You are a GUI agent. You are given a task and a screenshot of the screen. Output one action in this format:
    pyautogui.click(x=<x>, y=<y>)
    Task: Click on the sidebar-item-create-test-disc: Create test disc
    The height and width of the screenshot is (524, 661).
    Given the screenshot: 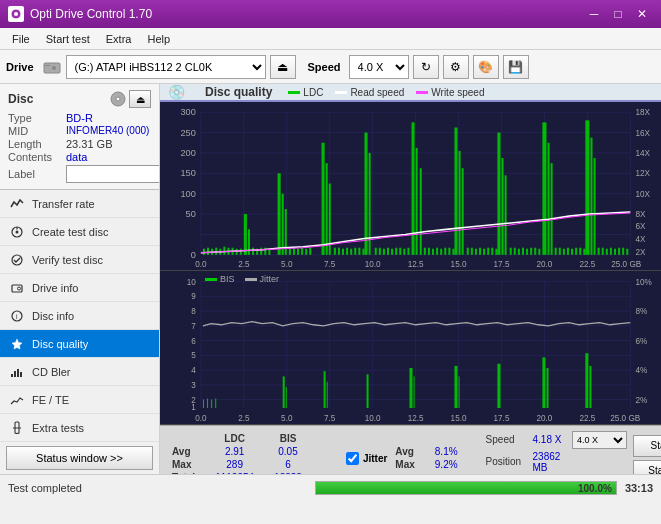 What is the action you would take?
    pyautogui.click(x=80, y=232)
    